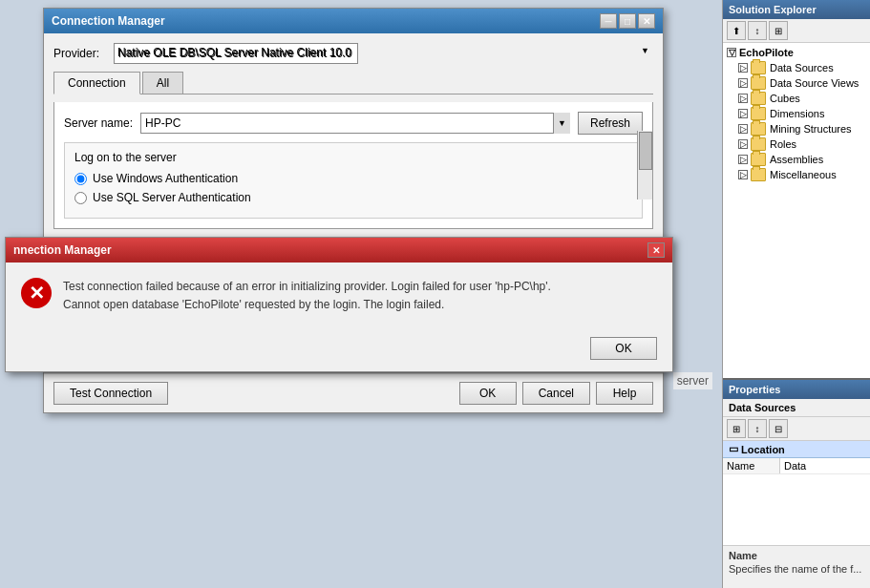 The width and height of the screenshot is (870, 588). Describe the element at coordinates (80, 179) in the screenshot. I see `windows-auth-radio` at that location.